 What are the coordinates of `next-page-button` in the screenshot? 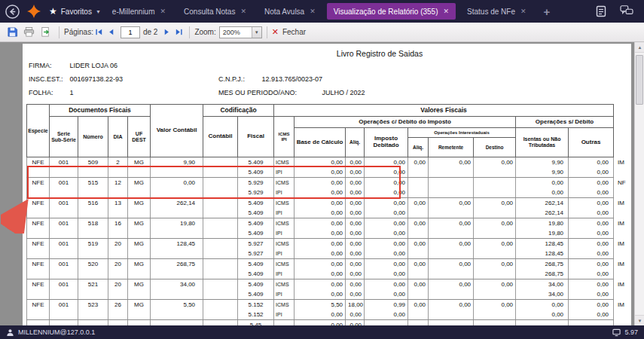 It's located at (166, 32).